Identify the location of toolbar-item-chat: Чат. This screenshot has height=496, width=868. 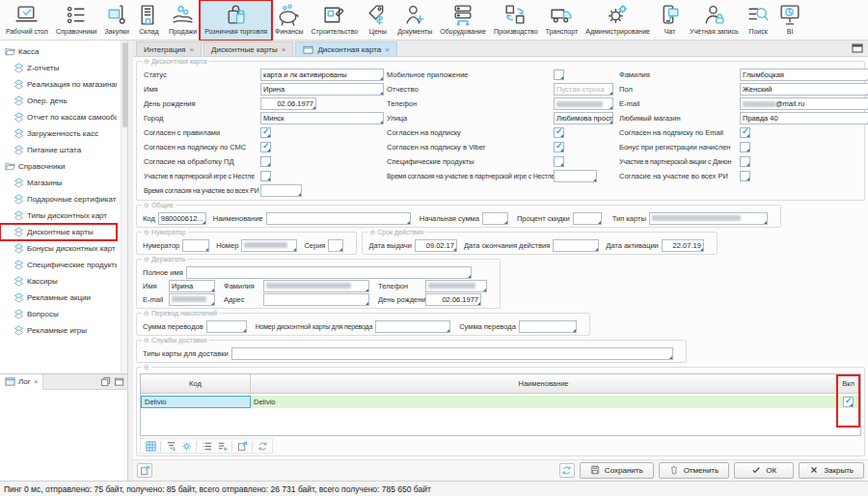
(669, 20).